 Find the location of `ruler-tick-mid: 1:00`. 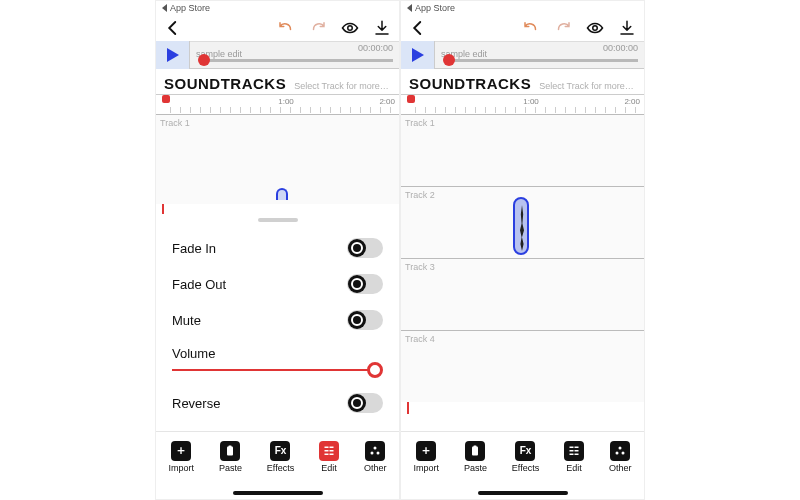

ruler-tick-mid: 1:00 is located at coordinates (531, 102).